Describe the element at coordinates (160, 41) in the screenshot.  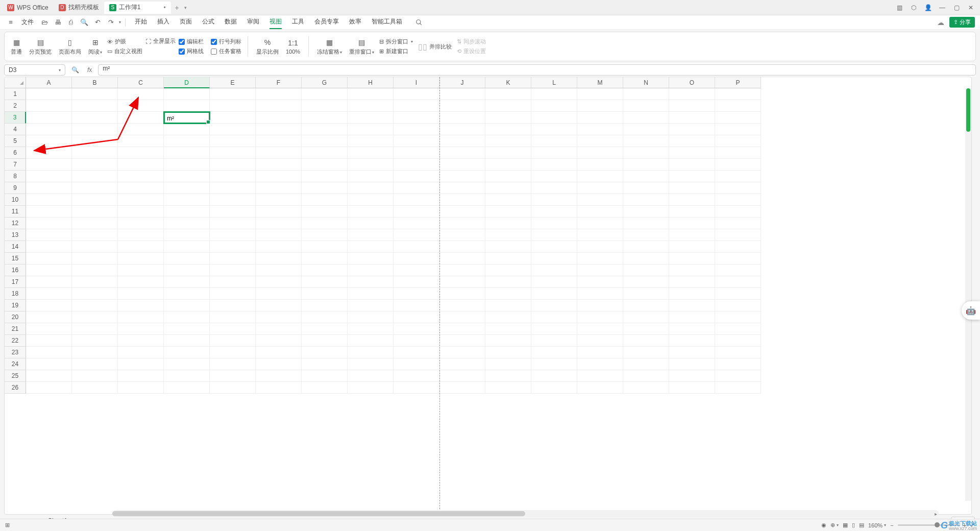
I see `fullscreen: ⛶全屏显示` at that location.